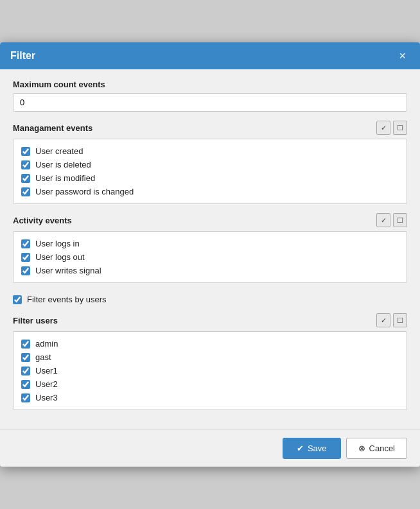 This screenshot has height=509, width=420. I want to click on filter-users-actions: ✓ ☐, so click(392, 320).